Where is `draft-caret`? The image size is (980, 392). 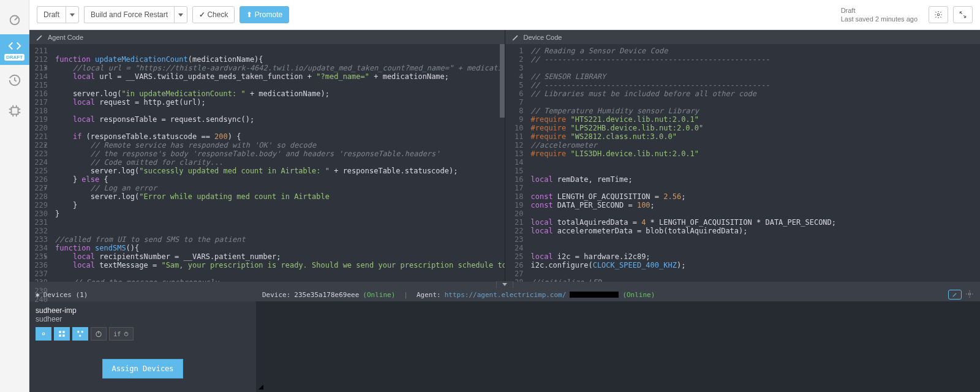 draft-caret is located at coordinates (72, 15).